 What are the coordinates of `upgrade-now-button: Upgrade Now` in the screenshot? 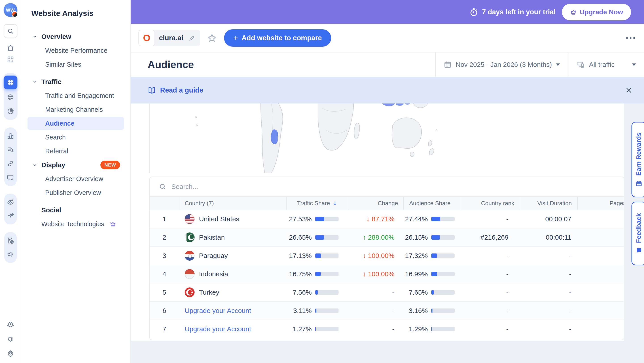 It's located at (596, 12).